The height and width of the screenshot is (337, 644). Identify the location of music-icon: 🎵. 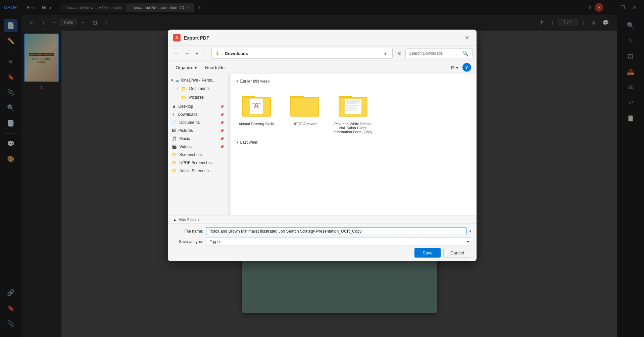
(175, 139).